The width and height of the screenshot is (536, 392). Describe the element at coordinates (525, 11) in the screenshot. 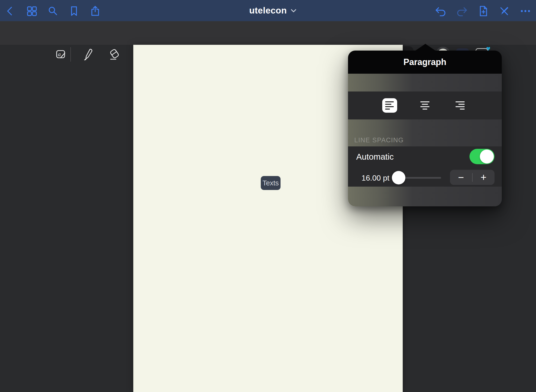

I see `more-button` at that location.